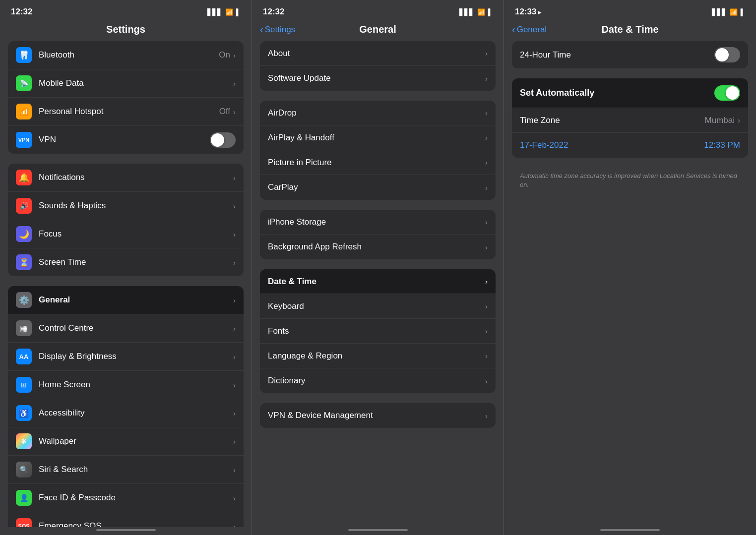 This screenshot has height=535, width=756. I want to click on background-refresh-row: Background App Refresh ›, so click(378, 247).